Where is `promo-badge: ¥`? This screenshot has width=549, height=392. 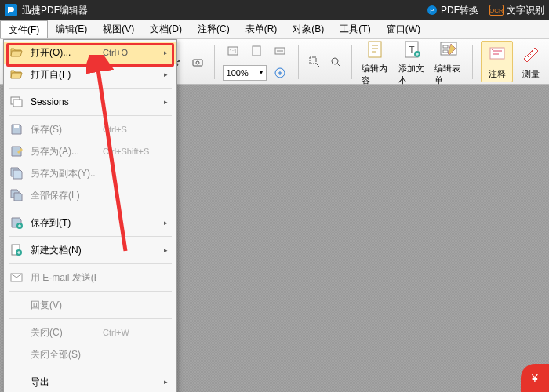 promo-badge: ¥ is located at coordinates (535, 378).